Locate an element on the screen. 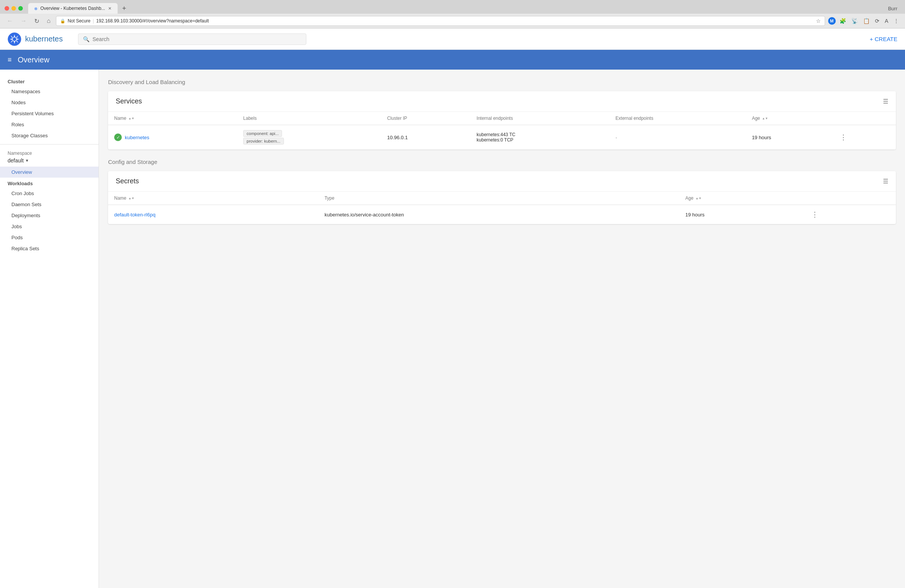 Image resolution: width=905 pixels, height=588 pixels. address-bar: 🔒 Not Secure | 192.168.99.103:30000/#!/o… is located at coordinates (441, 21).